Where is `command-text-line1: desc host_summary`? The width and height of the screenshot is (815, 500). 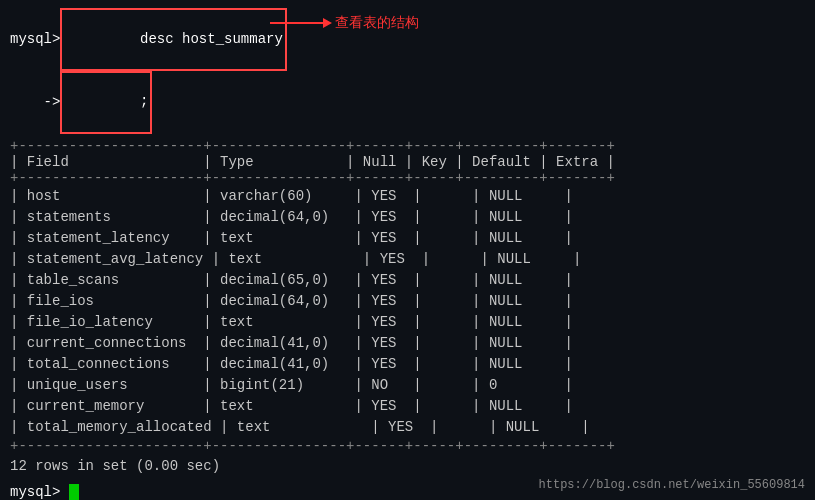 command-text-line1: desc host_summary is located at coordinates (208, 39).